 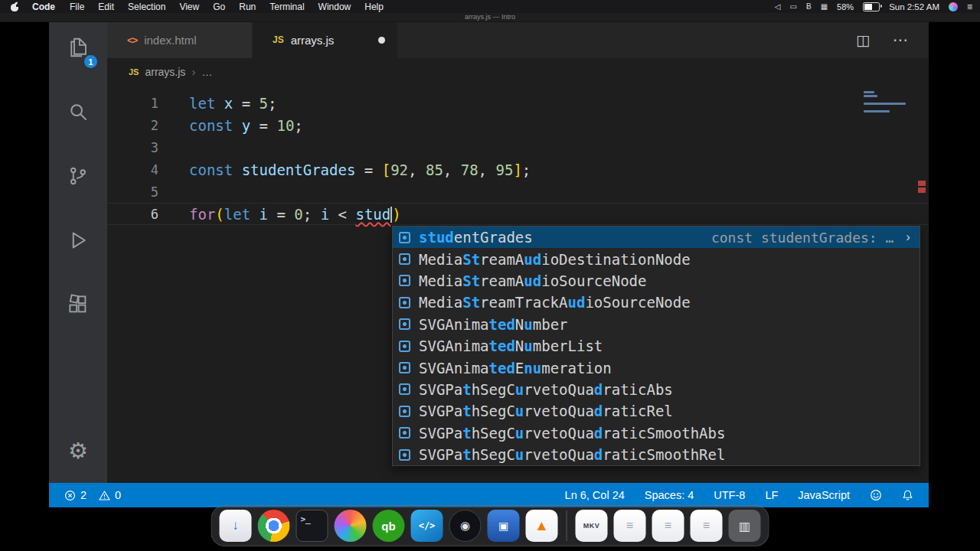 What do you see at coordinates (335, 7) in the screenshot?
I see `menu-window: Window` at bounding box center [335, 7].